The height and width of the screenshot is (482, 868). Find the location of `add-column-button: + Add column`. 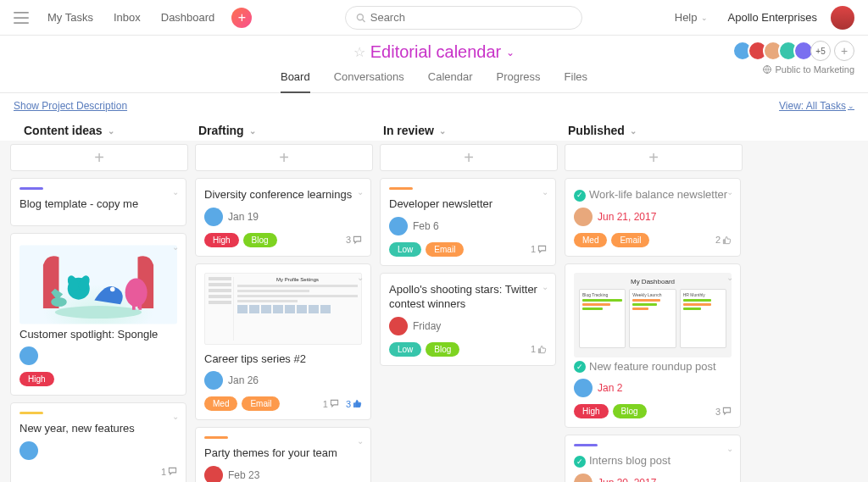

add-column-button: + Add column is located at coordinates (795, 300).